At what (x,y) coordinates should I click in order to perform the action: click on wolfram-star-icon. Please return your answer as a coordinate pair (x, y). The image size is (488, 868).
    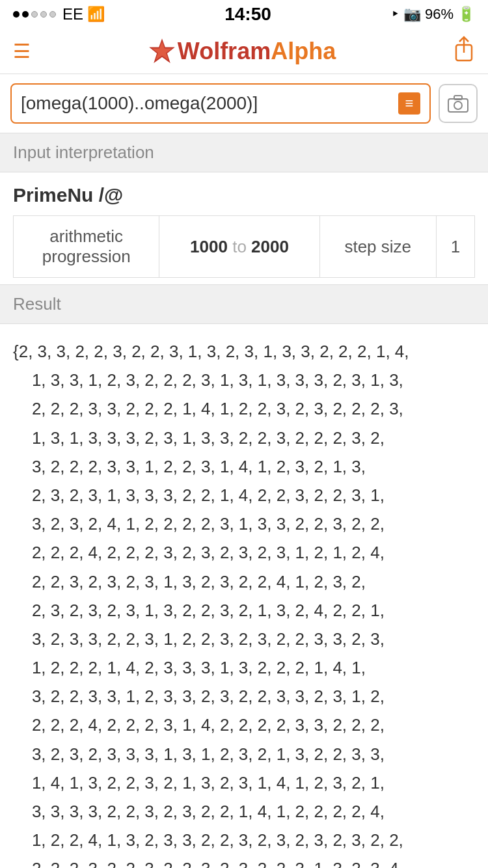
    Looking at the image, I should click on (162, 51).